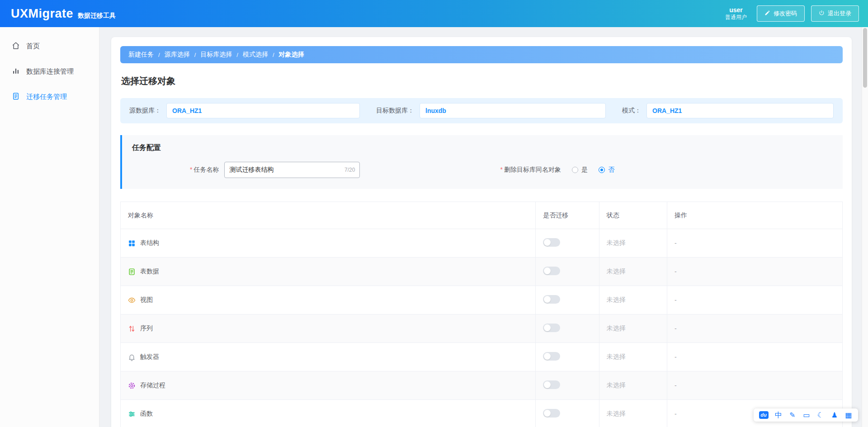  I want to click on person-icon: ♟, so click(835, 415).